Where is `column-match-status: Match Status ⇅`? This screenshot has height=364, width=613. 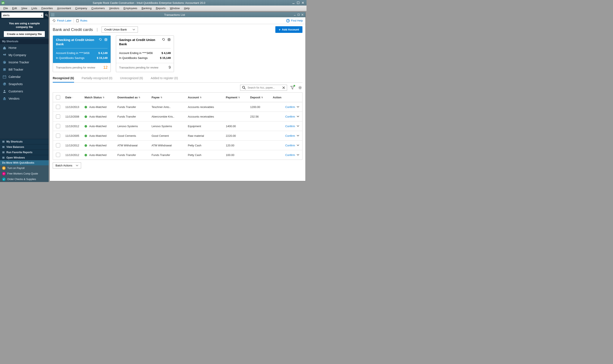
column-match-status: Match Status ⇅ is located at coordinates (99, 97).